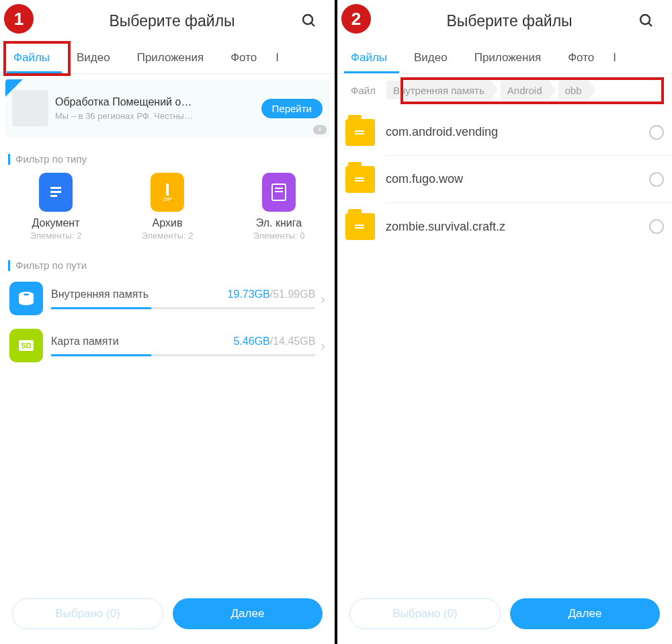  What do you see at coordinates (525, 90) in the screenshot?
I see `crumb-android: Android` at bounding box center [525, 90].